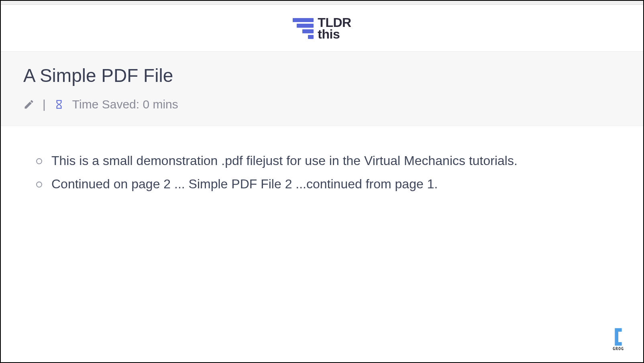 This screenshot has width=644, height=363. I want to click on brand-text: TLDR this, so click(334, 29).